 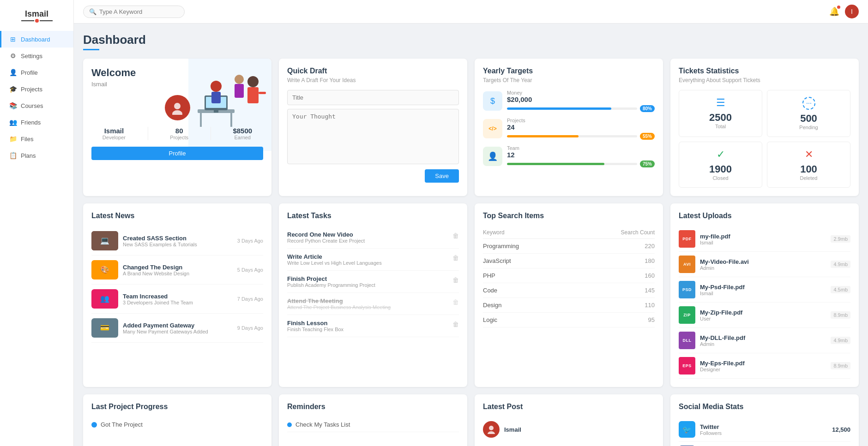 What do you see at coordinates (852, 12) in the screenshot?
I see `user-avatar: I` at bounding box center [852, 12].